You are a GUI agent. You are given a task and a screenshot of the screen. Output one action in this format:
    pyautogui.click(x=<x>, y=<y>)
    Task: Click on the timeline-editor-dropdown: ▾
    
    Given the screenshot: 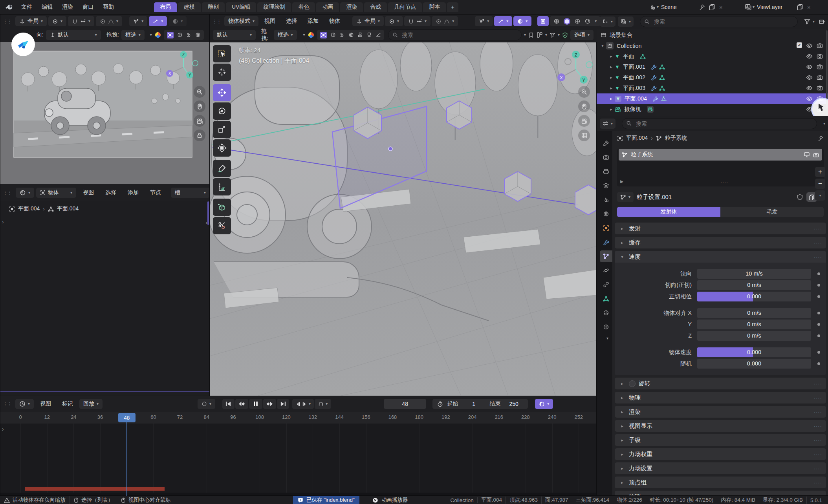 What is the action you would take?
    pyautogui.click(x=24, y=404)
    